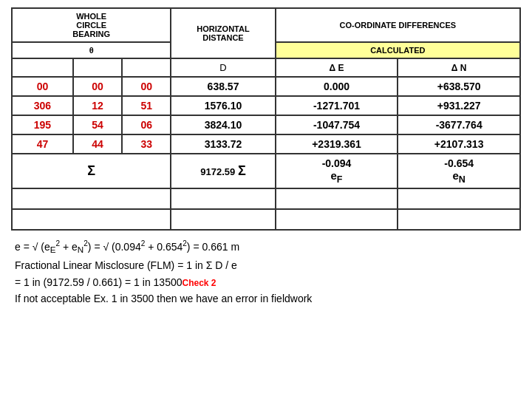 The width and height of the screenshot is (532, 399). What do you see at coordinates (92, 25) in the screenshot?
I see `whole-circle-header: WHOLE CIRCLE BEARING` at bounding box center [92, 25].